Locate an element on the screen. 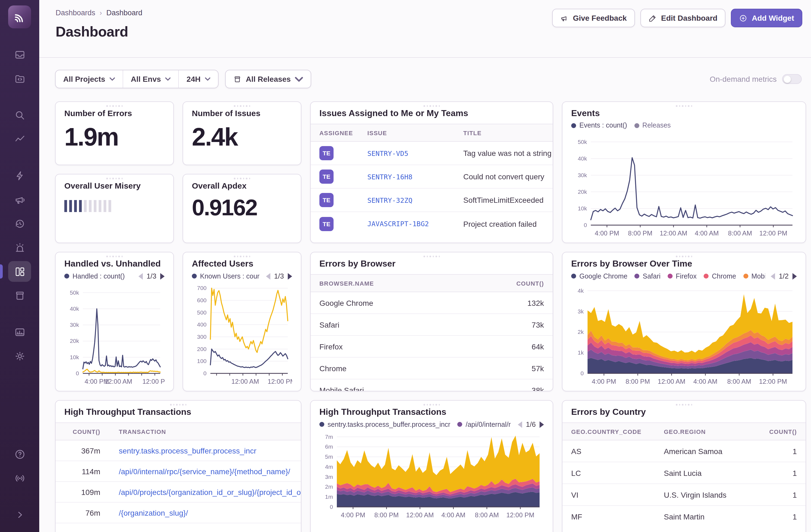  svg-text: 30k is located at coordinates (582, 175).